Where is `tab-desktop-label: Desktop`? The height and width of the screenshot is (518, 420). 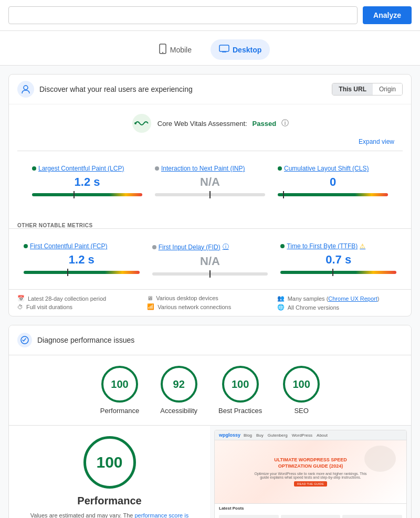 tab-desktop-label: Desktop is located at coordinates (247, 50).